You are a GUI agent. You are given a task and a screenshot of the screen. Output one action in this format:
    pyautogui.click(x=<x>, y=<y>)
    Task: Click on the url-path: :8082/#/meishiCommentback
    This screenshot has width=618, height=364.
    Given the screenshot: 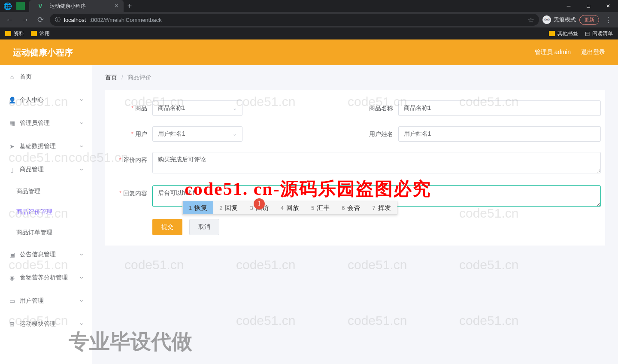 What is the action you would take?
    pyautogui.click(x=125, y=20)
    